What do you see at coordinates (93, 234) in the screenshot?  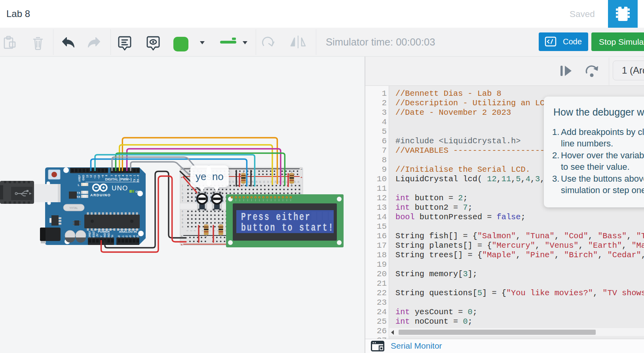 I see `svg-text: RESET` at bounding box center [93, 234].